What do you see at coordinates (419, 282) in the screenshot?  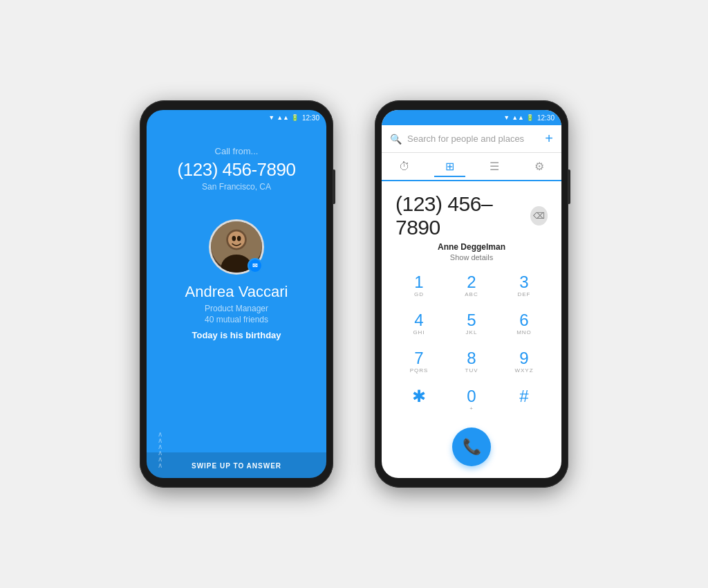 I see `key-1-number: 1` at bounding box center [419, 282].